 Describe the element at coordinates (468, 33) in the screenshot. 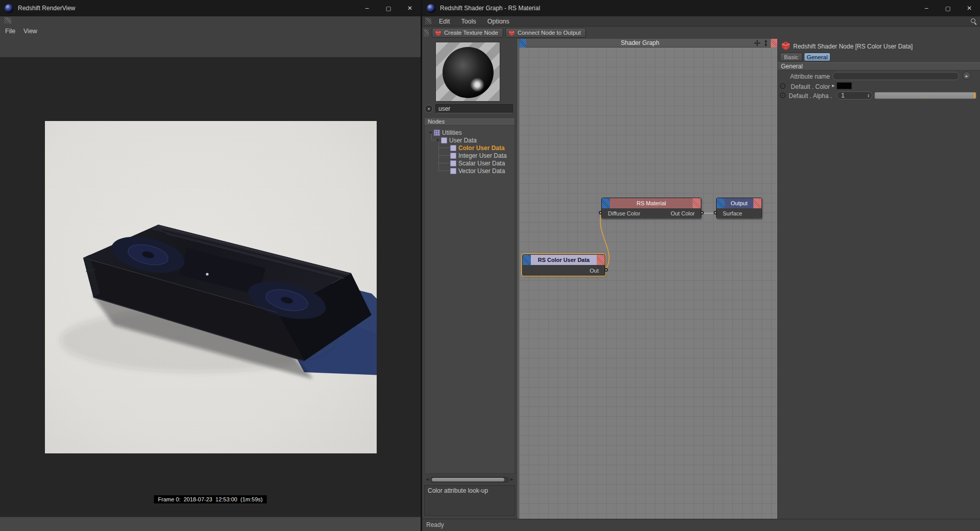

I see `create-texture-node-button: Create Texture Node` at that location.